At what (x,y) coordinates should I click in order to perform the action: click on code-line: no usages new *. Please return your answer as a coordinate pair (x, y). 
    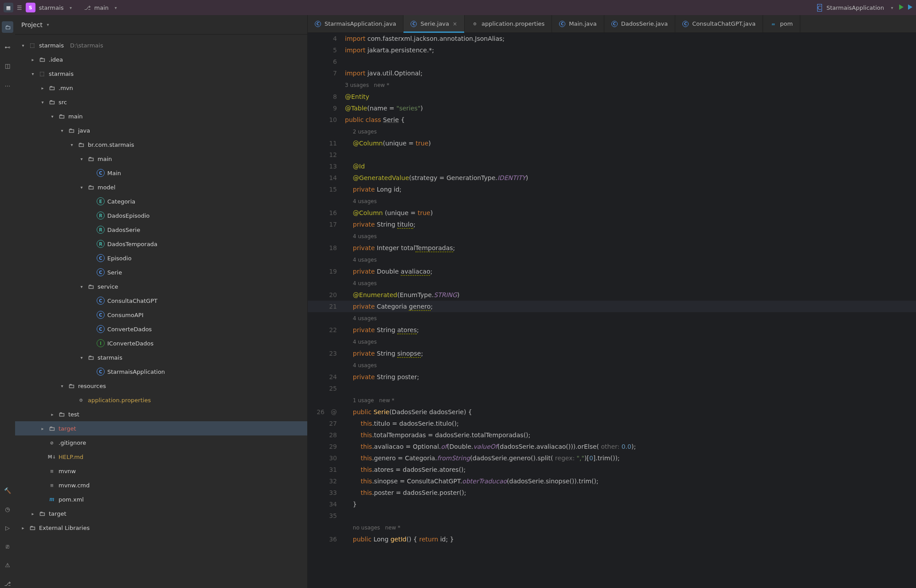
    Looking at the image, I should click on (612, 528).